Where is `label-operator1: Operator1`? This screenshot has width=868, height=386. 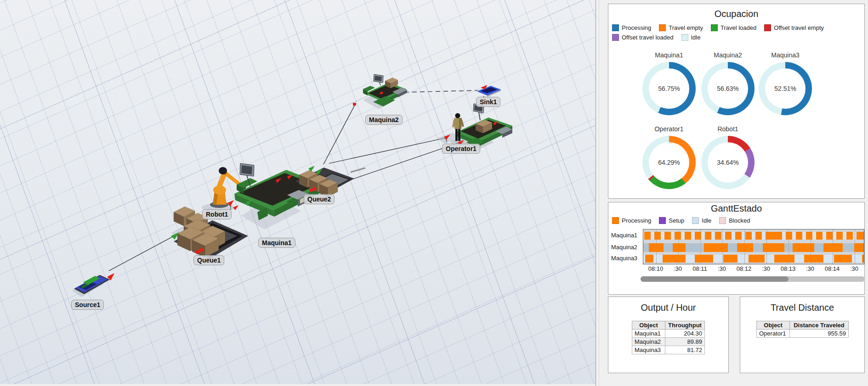
label-operator1: Operator1 is located at coordinates (461, 149).